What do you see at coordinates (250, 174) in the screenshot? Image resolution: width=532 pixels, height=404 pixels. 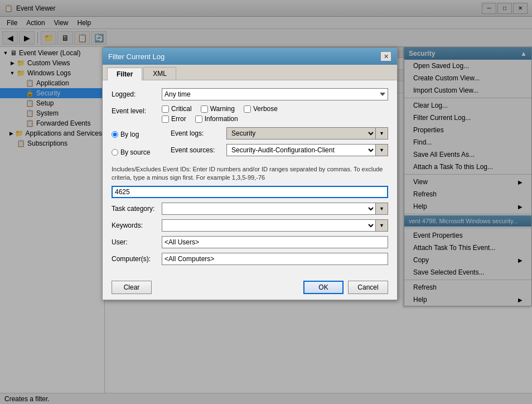 I see `includes-text: Includes/Excludes Event IDs: Enter ID nu…` at bounding box center [250, 174].